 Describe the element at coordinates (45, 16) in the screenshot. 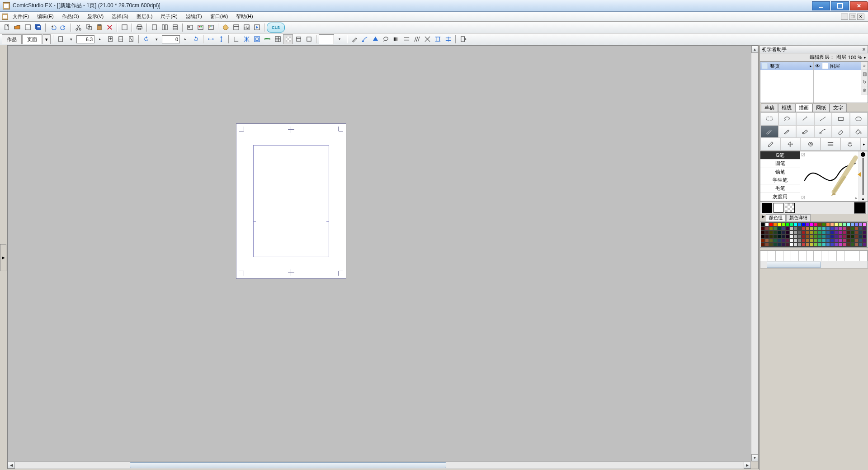

I see `menu-edit: 编辑(E)` at that location.